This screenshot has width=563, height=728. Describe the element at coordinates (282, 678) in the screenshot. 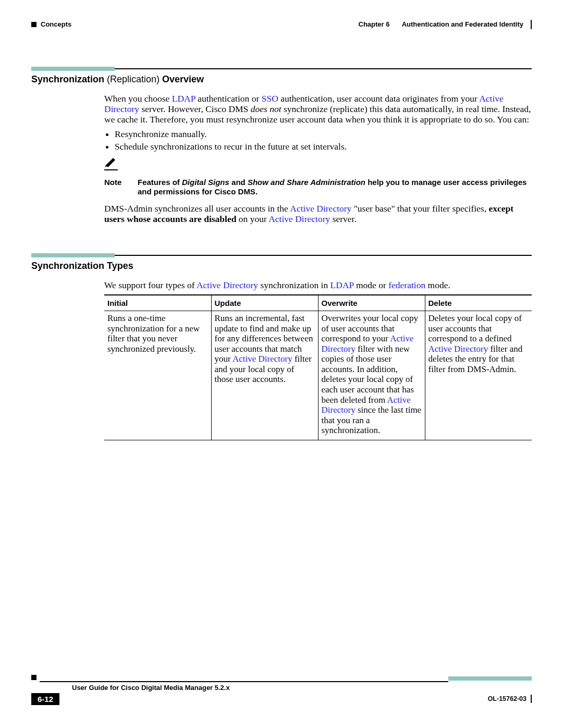

I see `footer-rule` at that location.